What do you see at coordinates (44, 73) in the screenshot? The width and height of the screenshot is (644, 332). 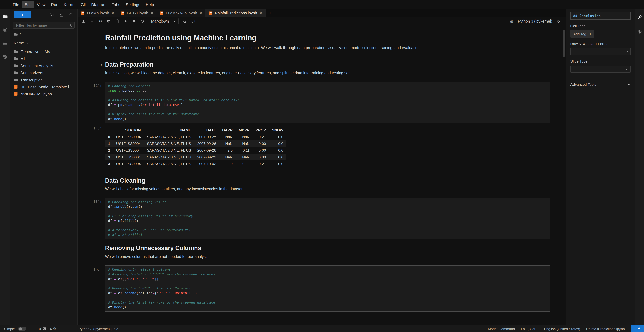 I see `folder-item: Summarizers` at bounding box center [44, 73].